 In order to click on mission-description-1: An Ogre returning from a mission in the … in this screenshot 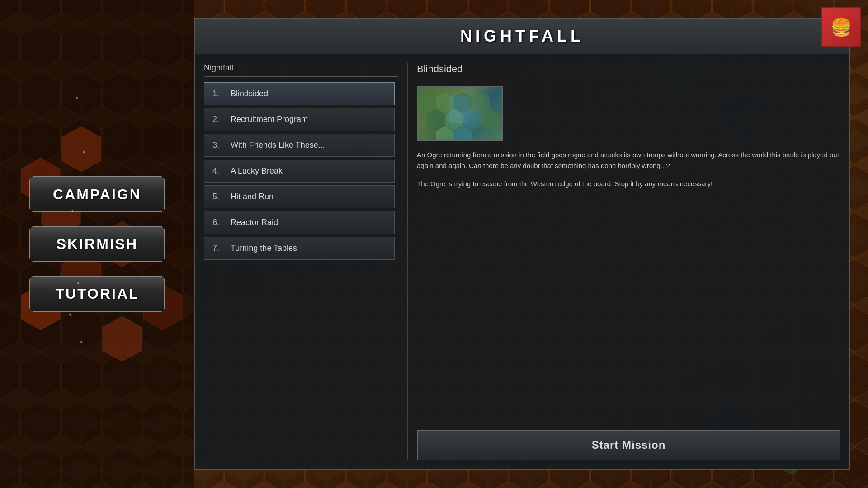, I will do `click(628, 160)`.